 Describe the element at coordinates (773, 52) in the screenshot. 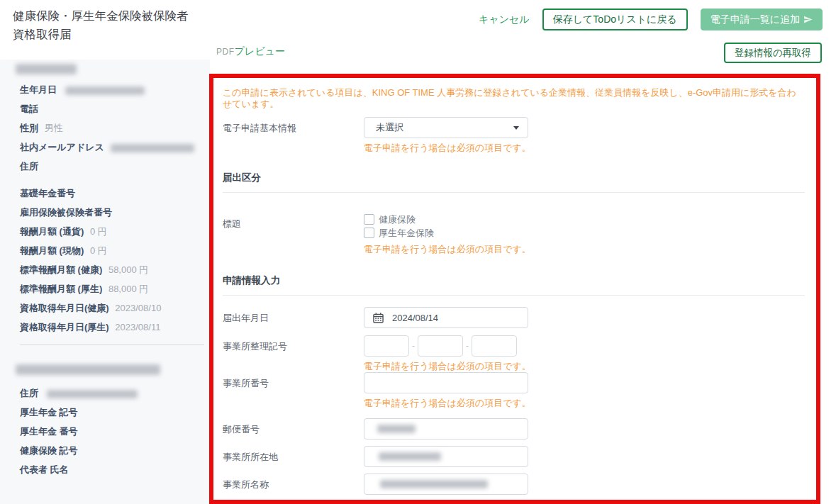

I see `refetch-registration-button: 登録情報の再取得` at that location.